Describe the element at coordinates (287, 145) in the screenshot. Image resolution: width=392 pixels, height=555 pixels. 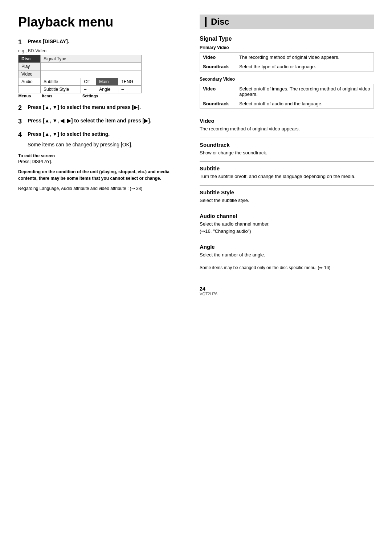
I see `section-title-soundtrack: Soundtrack` at that location.